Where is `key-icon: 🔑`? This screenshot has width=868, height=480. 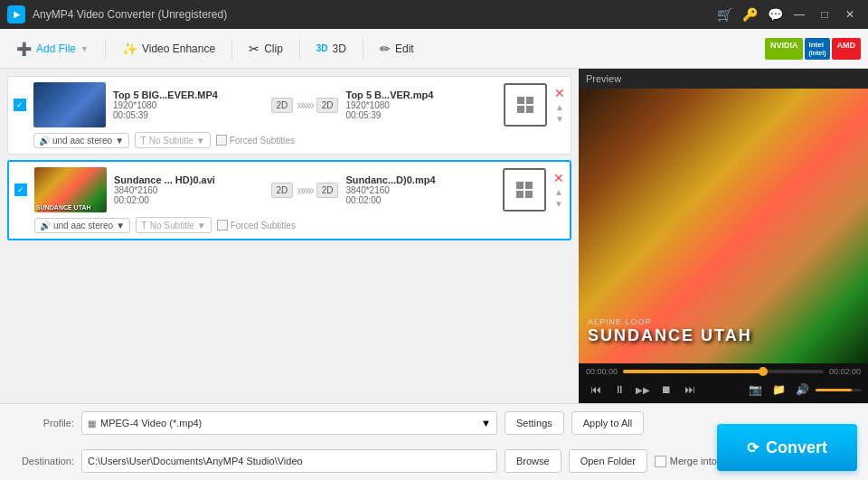
key-icon: 🔑 is located at coordinates (750, 14).